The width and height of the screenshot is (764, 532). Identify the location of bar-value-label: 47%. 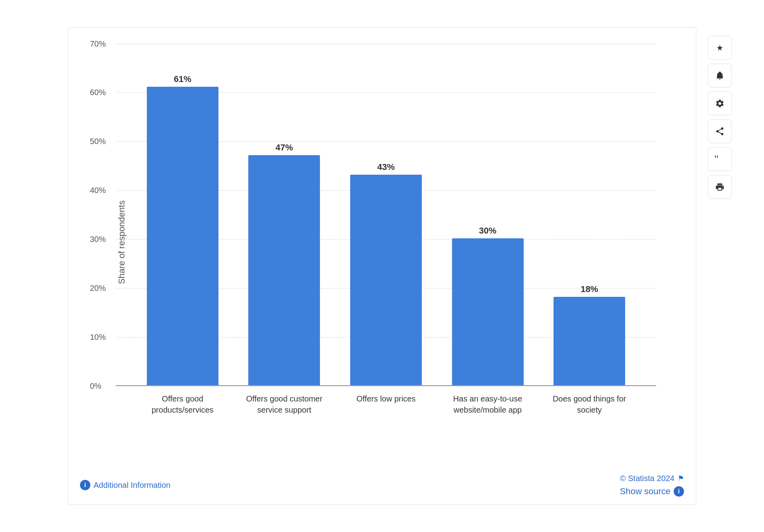
(284, 148).